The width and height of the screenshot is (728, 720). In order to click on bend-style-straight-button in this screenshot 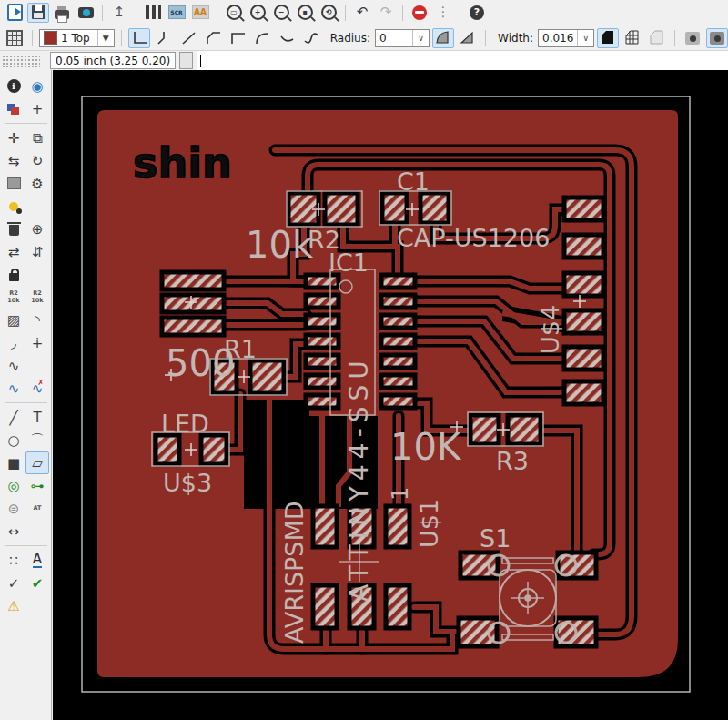, I will do `click(188, 38)`.